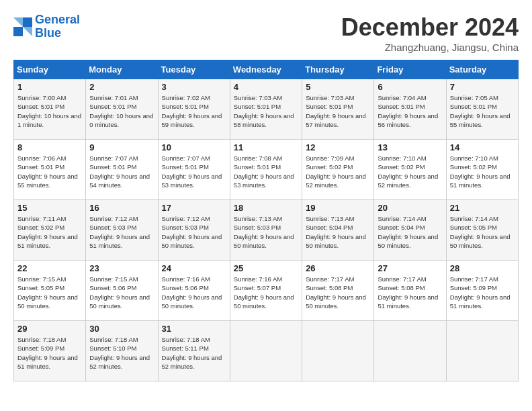 This screenshot has height=411, width=532. I want to click on day-number: 2, so click(122, 87).